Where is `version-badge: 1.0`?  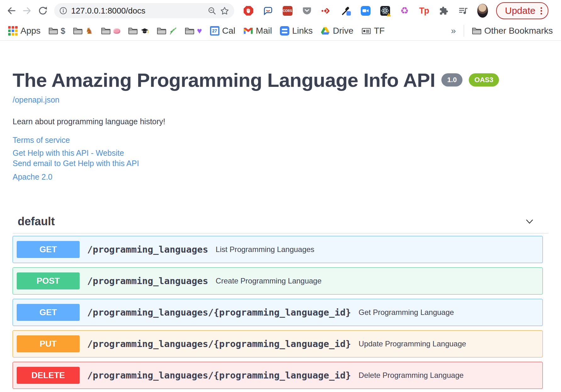
version-badge: 1.0 is located at coordinates (452, 80).